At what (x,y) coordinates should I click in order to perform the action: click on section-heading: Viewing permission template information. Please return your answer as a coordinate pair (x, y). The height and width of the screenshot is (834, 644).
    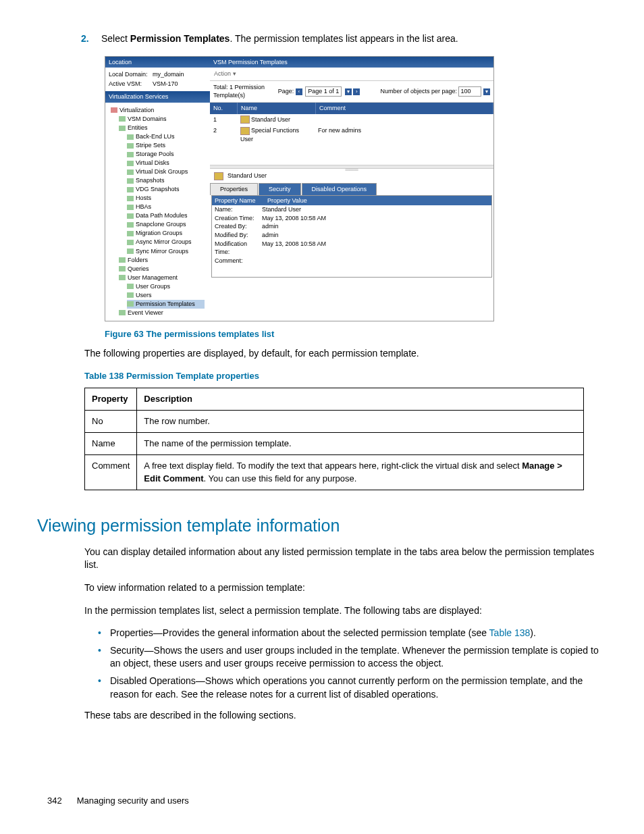
    Looking at the image, I should click on (322, 525).